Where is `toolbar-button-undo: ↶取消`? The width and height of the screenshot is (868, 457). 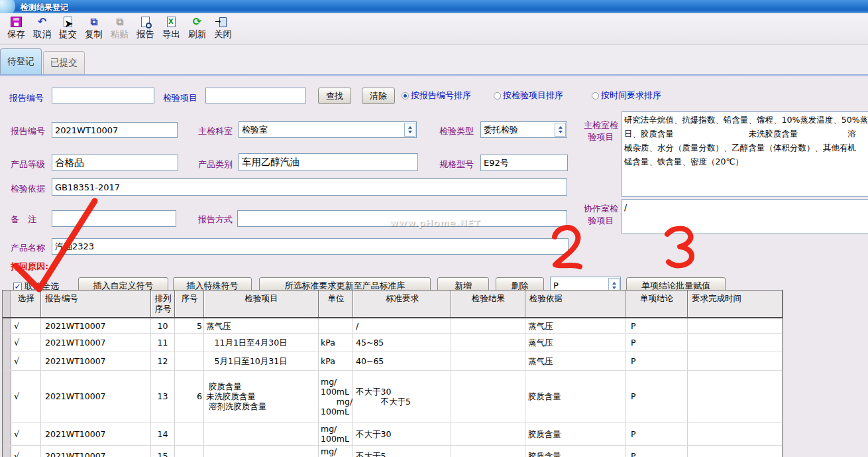
toolbar-button-undo: ↶取消 is located at coordinates (42, 28).